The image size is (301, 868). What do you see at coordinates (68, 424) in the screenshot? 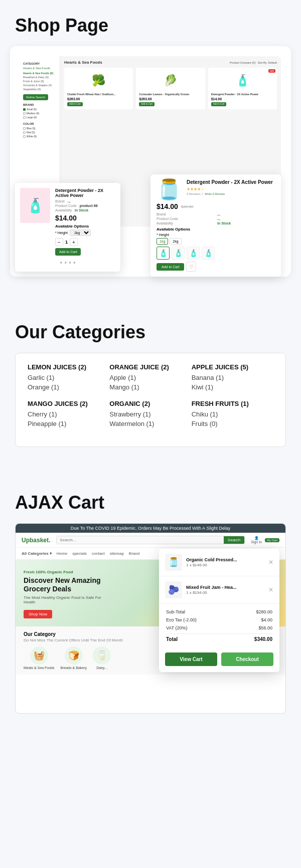
I see `list-item: Pineapple (1)` at bounding box center [68, 424].